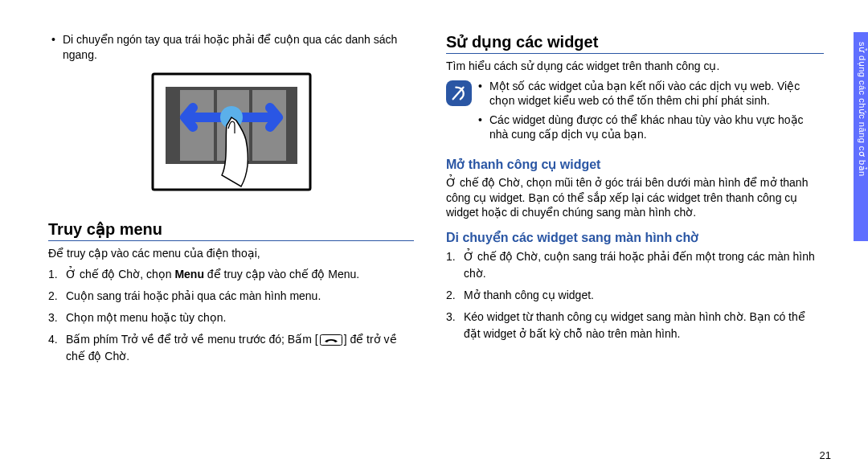 Image resolution: width=868 pixels, height=471 pixels. Describe the element at coordinates (240, 275) in the screenshot. I see `step-text: Ở chế độ Chờ, chọn Menu để truy cập vào …` at that location.